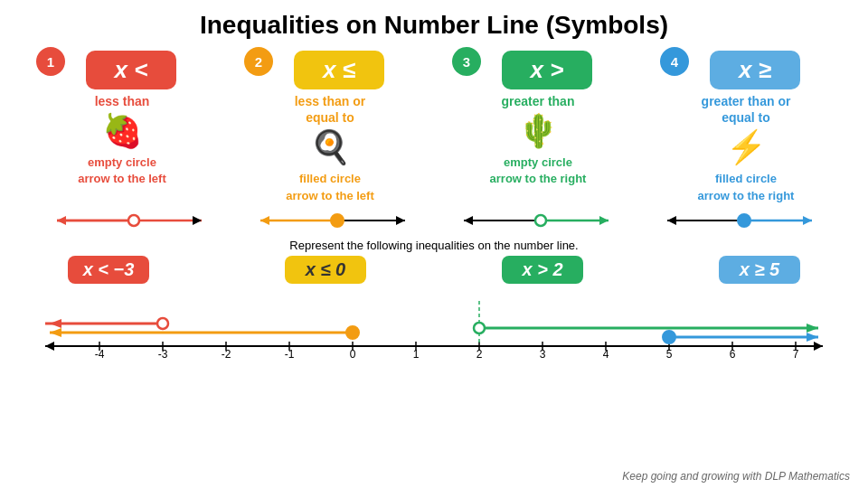  Describe the element at coordinates (123, 101) in the screenshot. I see `card1-label: less than` at that location.